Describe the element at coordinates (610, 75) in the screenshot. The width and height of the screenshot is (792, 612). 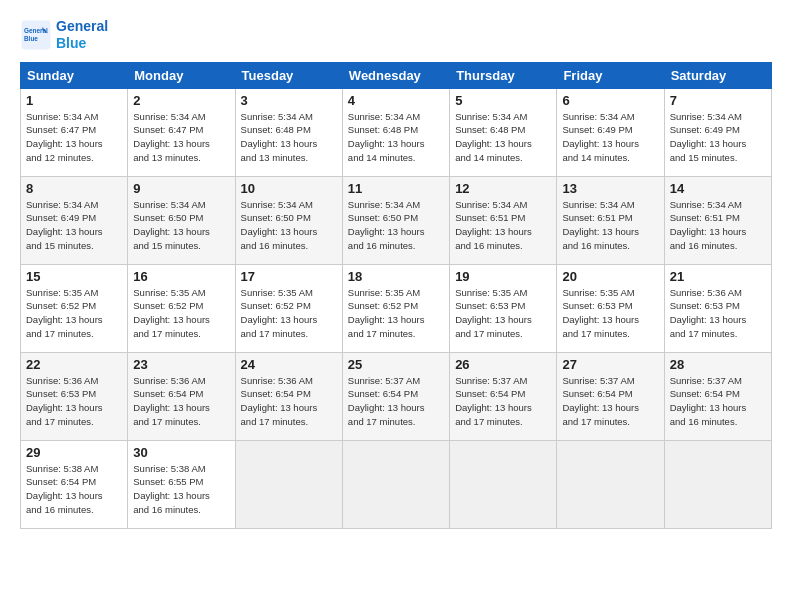
I see `weekday-header-friday: Friday` at that location.